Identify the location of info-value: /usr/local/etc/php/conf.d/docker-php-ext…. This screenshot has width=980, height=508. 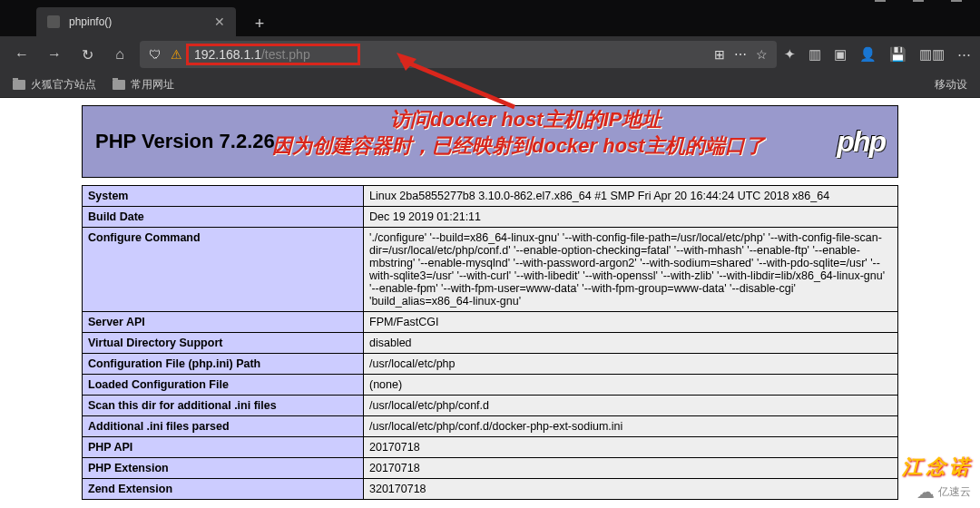
(632, 426).